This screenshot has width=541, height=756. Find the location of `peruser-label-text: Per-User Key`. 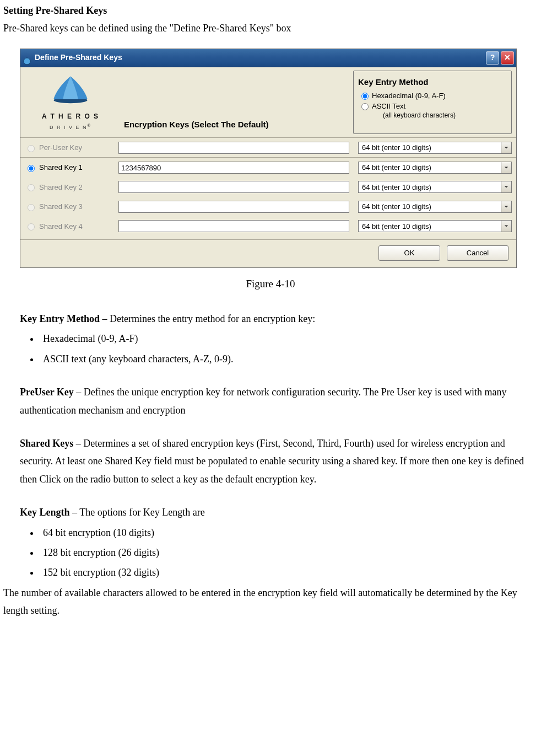

peruser-label-text: Per-User Key is located at coordinates (61, 148).